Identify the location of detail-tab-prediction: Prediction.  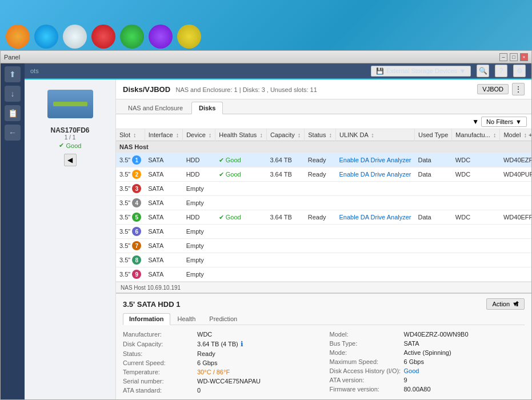
(223, 319).